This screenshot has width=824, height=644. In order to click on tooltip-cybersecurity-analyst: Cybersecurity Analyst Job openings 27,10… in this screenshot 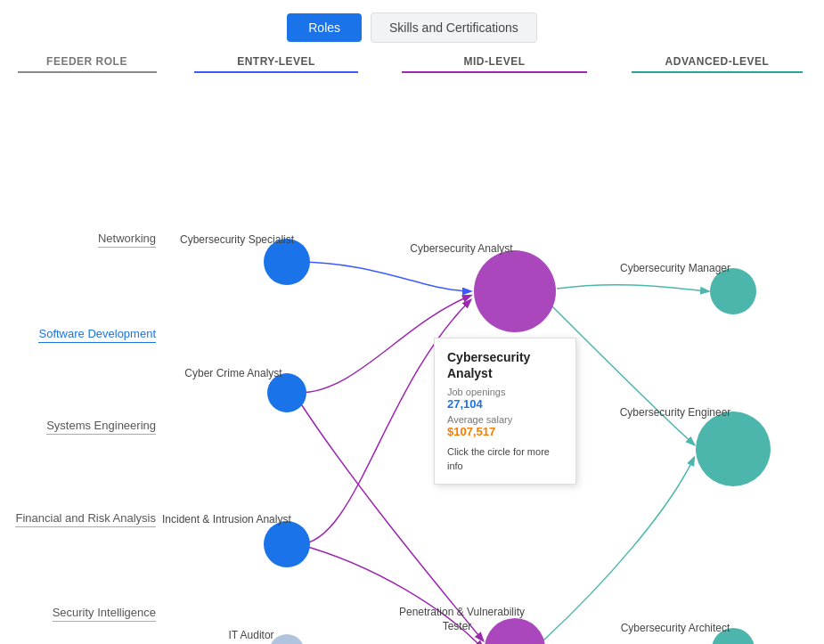, I will do `click(505, 412)`.